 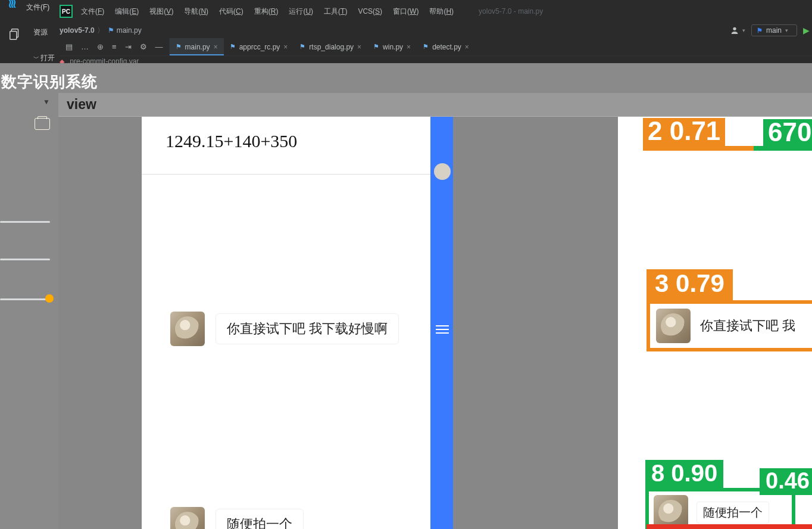 I want to click on menu-help: 帮助(H), so click(x=442, y=12).